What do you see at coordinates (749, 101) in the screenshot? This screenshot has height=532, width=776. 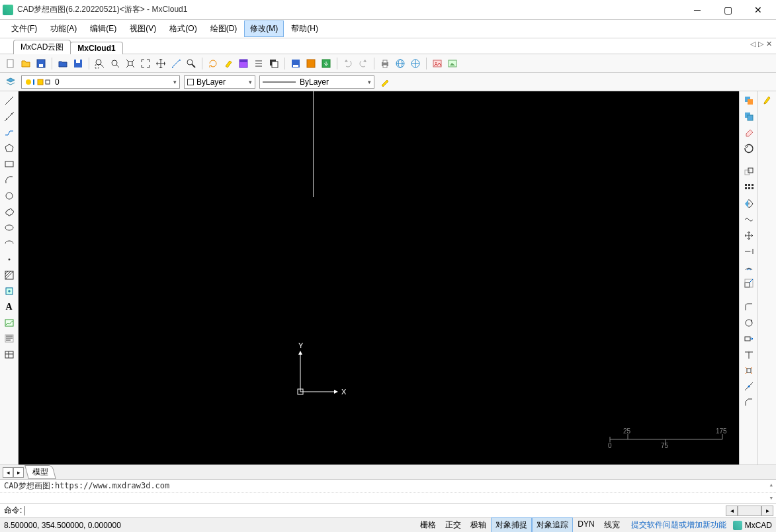 I see `copy-icon` at bounding box center [749, 101].